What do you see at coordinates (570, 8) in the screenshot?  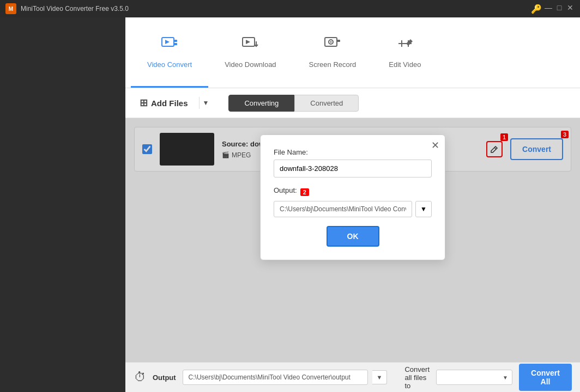 I see `close-window-button: ✕` at bounding box center [570, 8].